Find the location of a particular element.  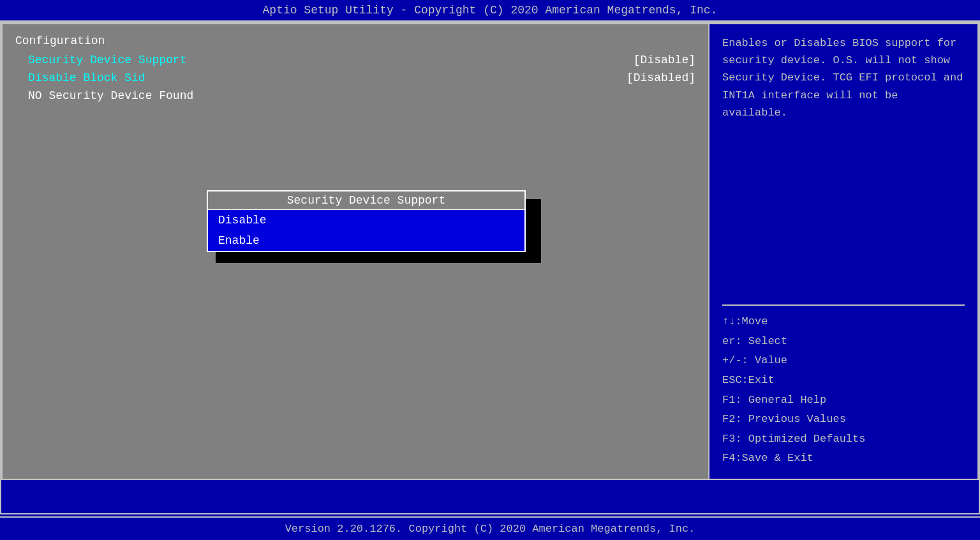

section-header: Configuration is located at coordinates (355, 41).